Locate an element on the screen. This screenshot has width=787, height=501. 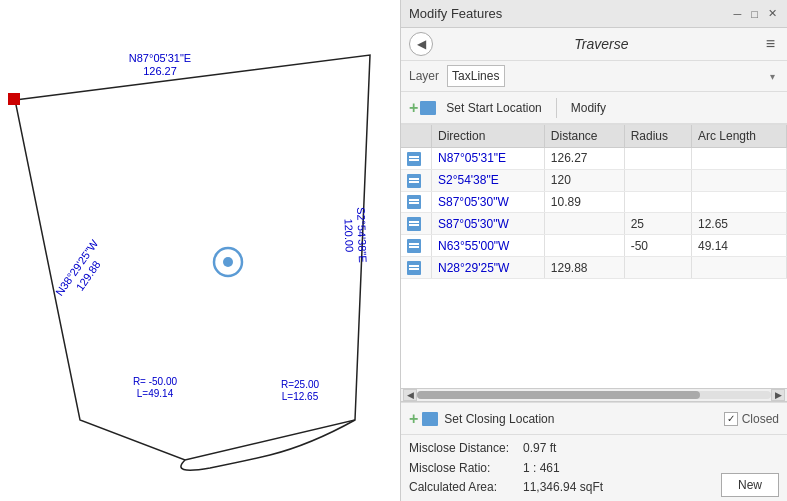
svg-text: R=25.00 is located at coordinates (300, 384).